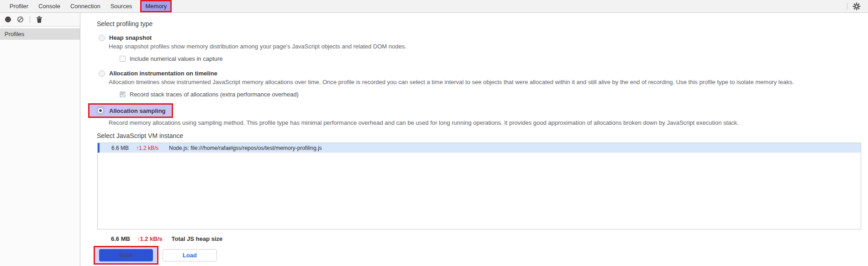 The width and height of the screenshot is (868, 266). Describe the element at coordinates (30, 20) in the screenshot. I see `toolbar-divider` at that location.